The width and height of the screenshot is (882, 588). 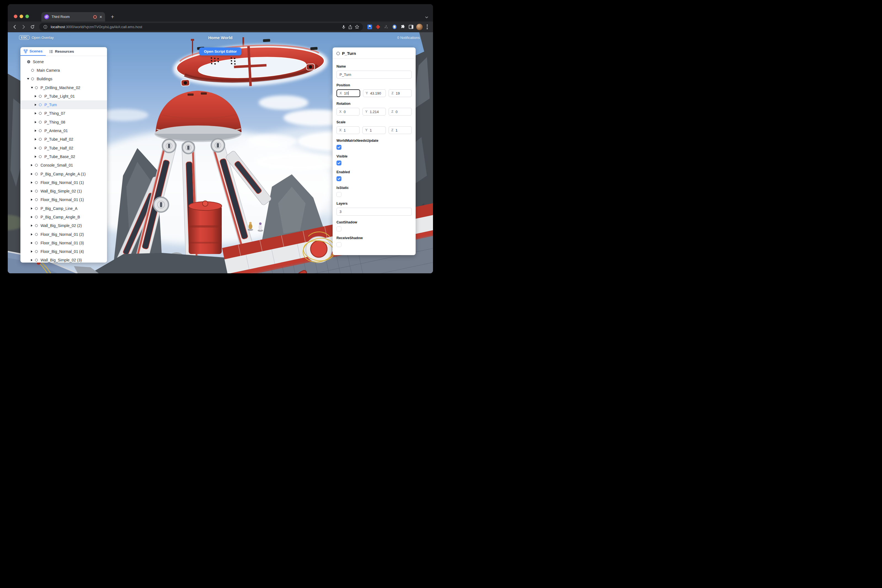 What do you see at coordinates (64, 260) in the screenshot?
I see `tree-item-wall-big-simple-02-3-: Wall_Big_Simple_02 (3)` at bounding box center [64, 260].